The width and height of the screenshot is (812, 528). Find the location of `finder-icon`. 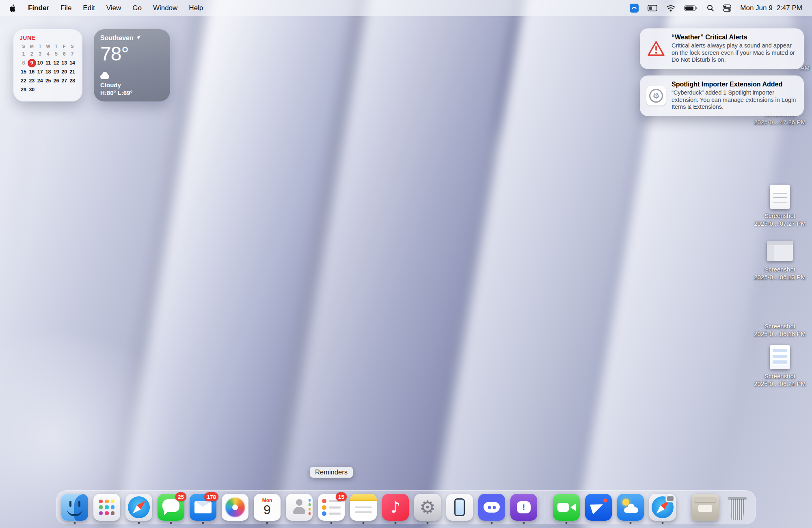

finder-icon is located at coordinates (75, 507).